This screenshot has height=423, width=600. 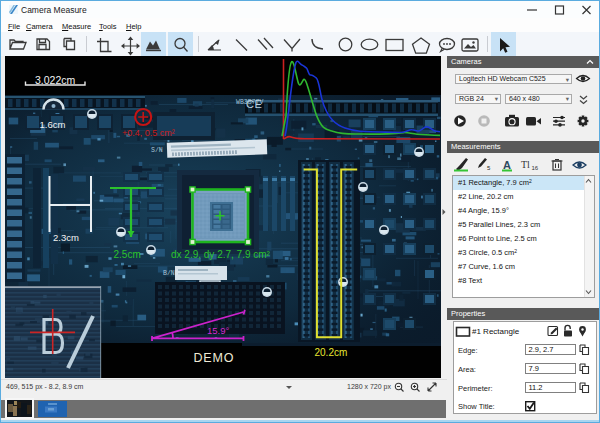 What do you see at coordinates (214, 358) in the screenshot?
I see `svg-text: DEMO` at bounding box center [214, 358].